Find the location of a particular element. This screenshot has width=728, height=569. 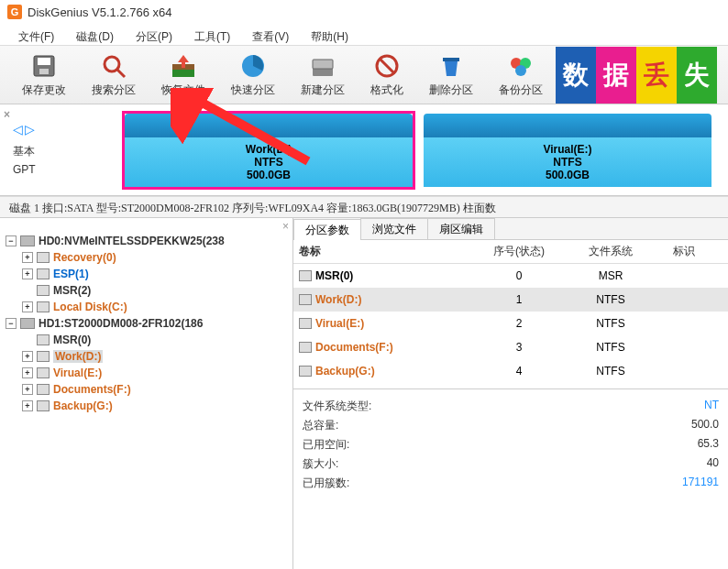

close-icon: × is located at coordinates (7, 115).